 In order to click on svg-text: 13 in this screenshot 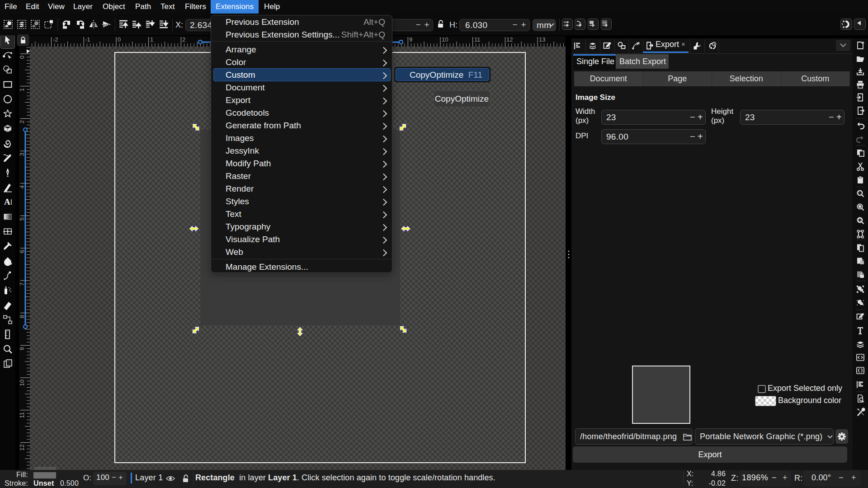, I will do `click(542, 40)`.